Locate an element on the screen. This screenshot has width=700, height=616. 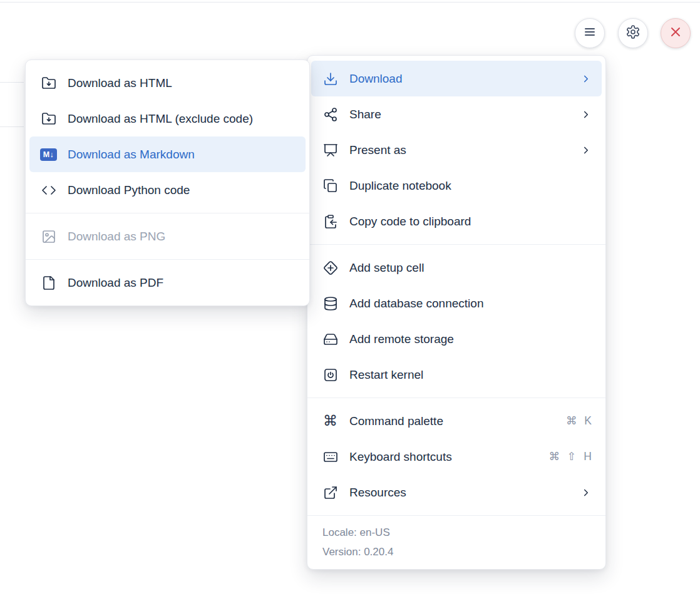
image-icon is located at coordinates (49, 237).